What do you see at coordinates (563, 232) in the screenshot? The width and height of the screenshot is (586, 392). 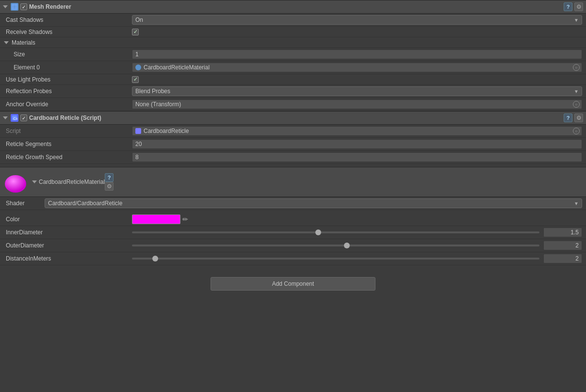 I see `inner-diameter-input` at bounding box center [563, 232].